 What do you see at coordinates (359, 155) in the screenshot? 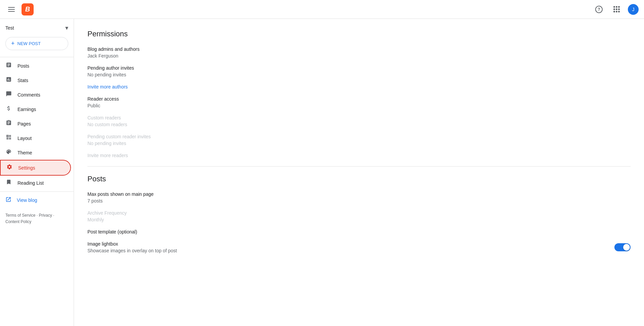
I see `invite-readers-row: Invite more readers` at bounding box center [359, 155].